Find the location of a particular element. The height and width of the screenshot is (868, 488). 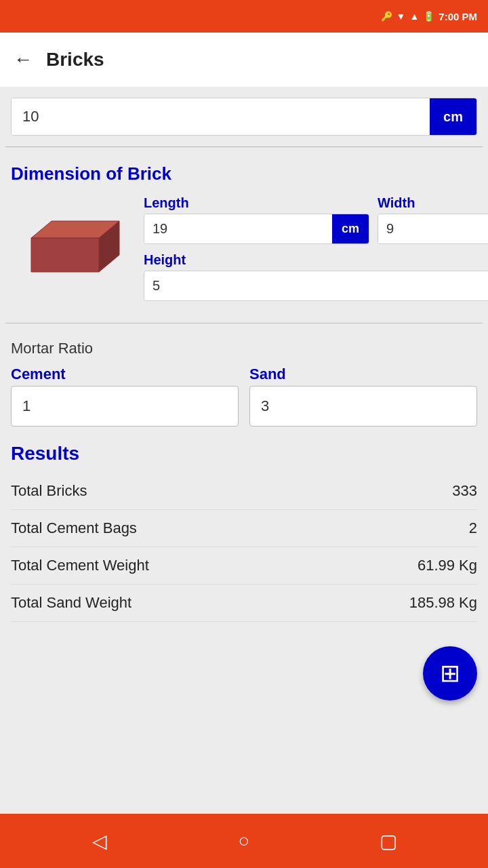

back-nav-button: ◁ is located at coordinates (100, 841).